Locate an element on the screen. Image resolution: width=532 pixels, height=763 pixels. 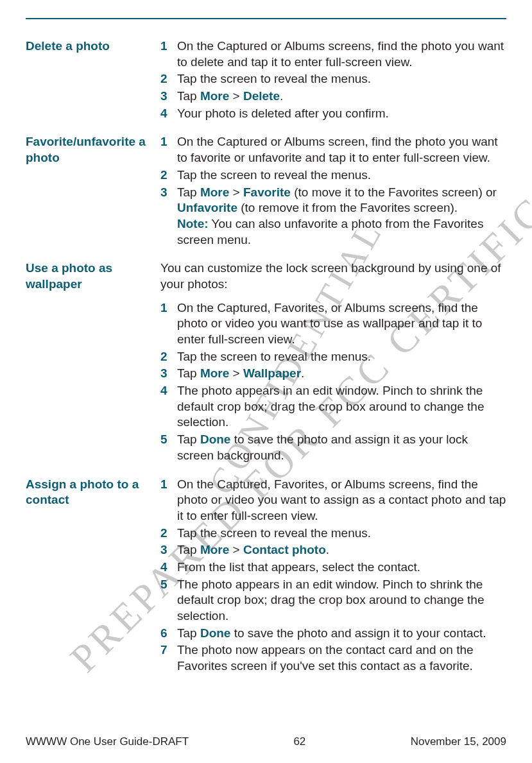
section: Delete a photoOn the Captured or Albums … is located at coordinates (266, 81).